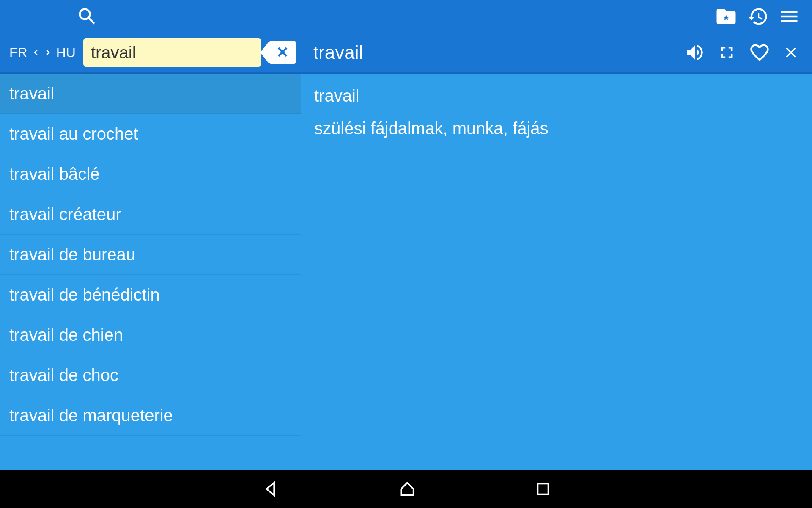  I want to click on search-icon, so click(87, 17).